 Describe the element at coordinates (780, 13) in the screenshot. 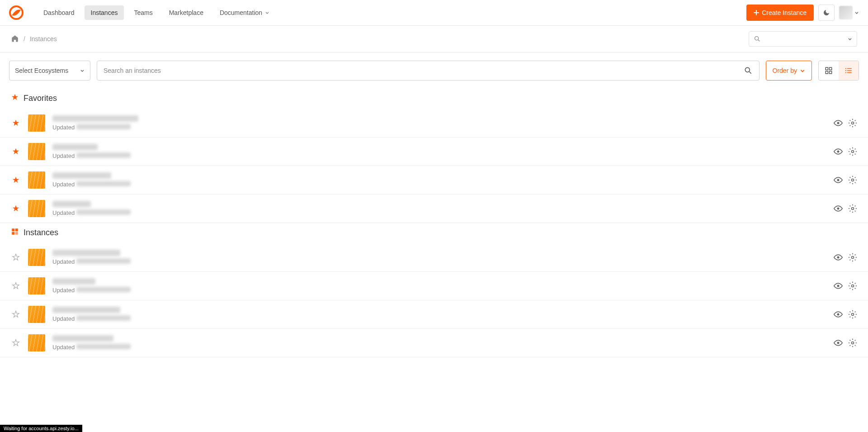

I see `create-instance-button: Create Instance` at that location.